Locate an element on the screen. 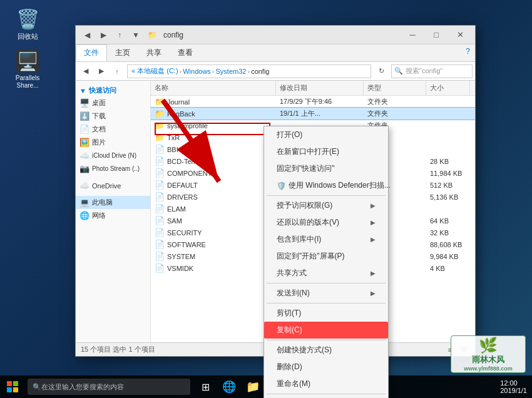 The height and width of the screenshot is (398, 532). file-size: 4 KB is located at coordinates (448, 268).